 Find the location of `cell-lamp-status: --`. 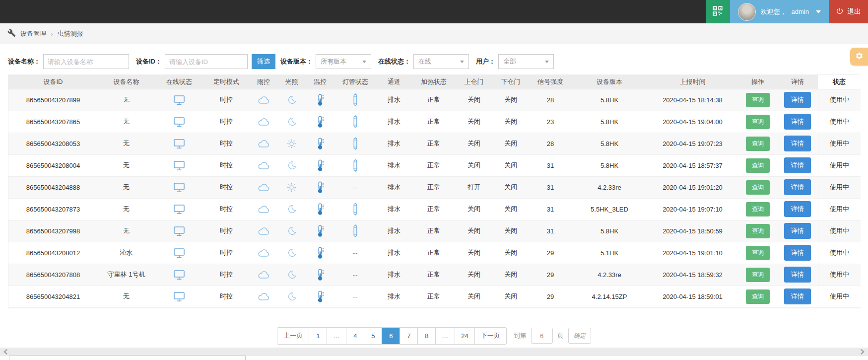

cell-lamp-status: -- is located at coordinates (355, 253).